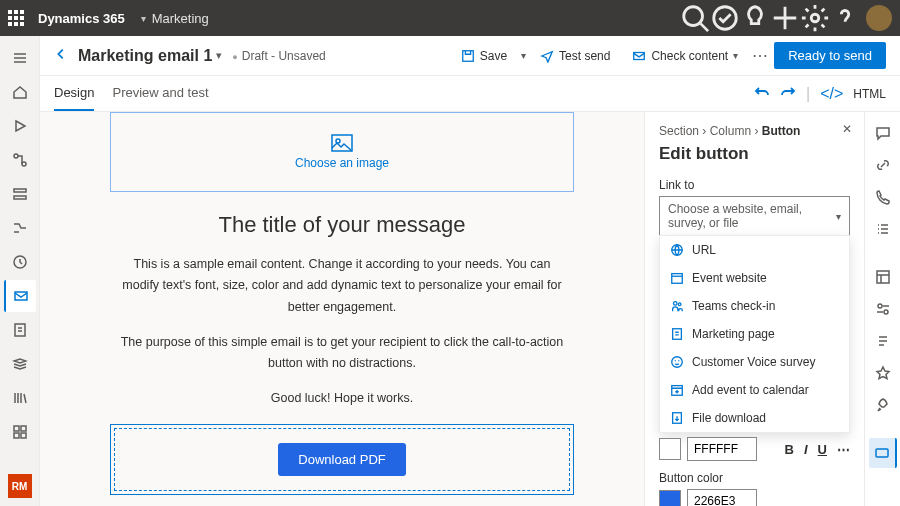 This screenshot has width=900, height=506. Describe the element at coordinates (754, 362) in the screenshot. I see `opt-customer-voice: Customer Voice survey` at that location.